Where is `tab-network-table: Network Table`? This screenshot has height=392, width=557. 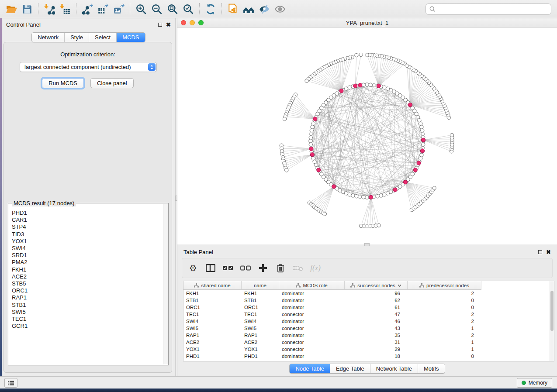
tab-network-table: Network Table is located at coordinates (394, 368).